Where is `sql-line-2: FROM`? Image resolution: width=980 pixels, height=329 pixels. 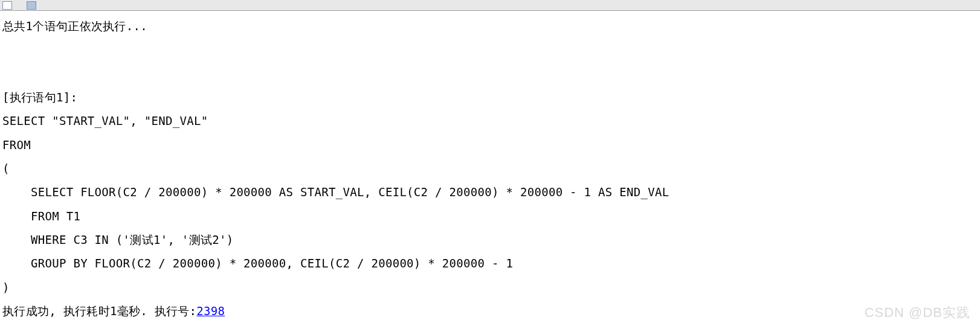 sql-line-2: FROM is located at coordinates (17, 145).